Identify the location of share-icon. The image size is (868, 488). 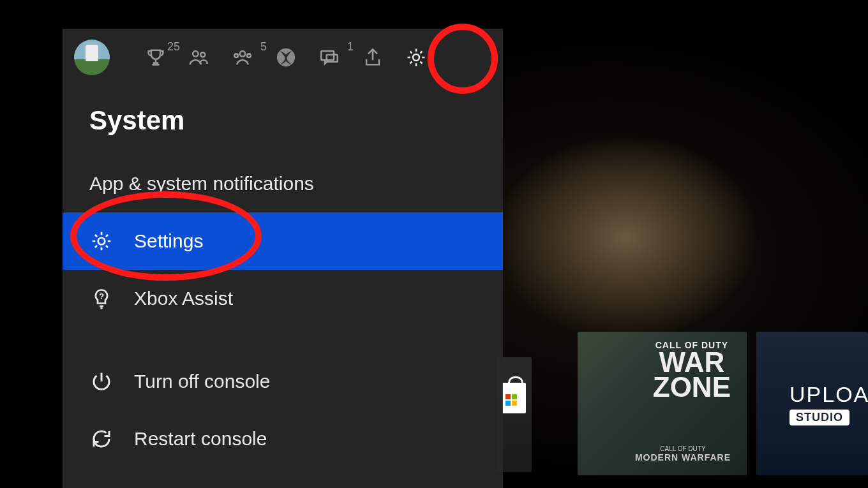
(373, 57).